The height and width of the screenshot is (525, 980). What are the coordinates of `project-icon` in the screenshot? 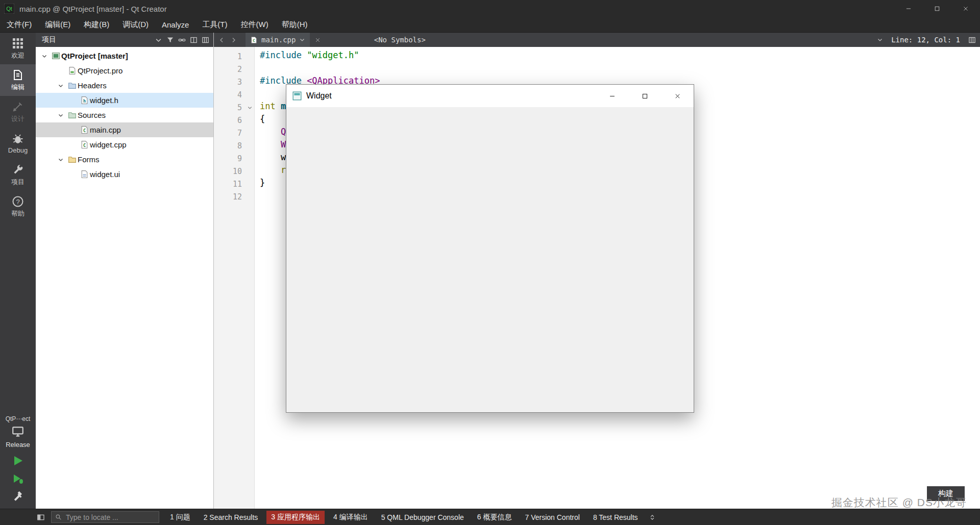 It's located at (56, 56).